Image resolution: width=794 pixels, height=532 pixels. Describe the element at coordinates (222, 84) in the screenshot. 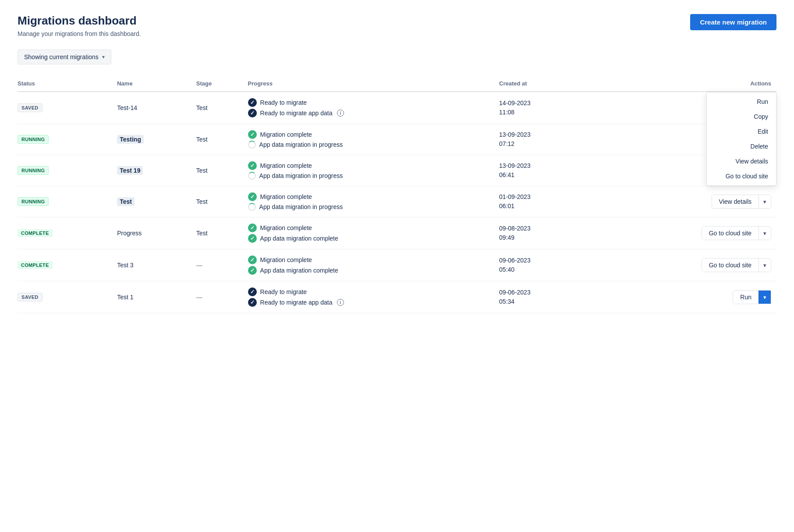

I see `col-stage: Stage` at that location.